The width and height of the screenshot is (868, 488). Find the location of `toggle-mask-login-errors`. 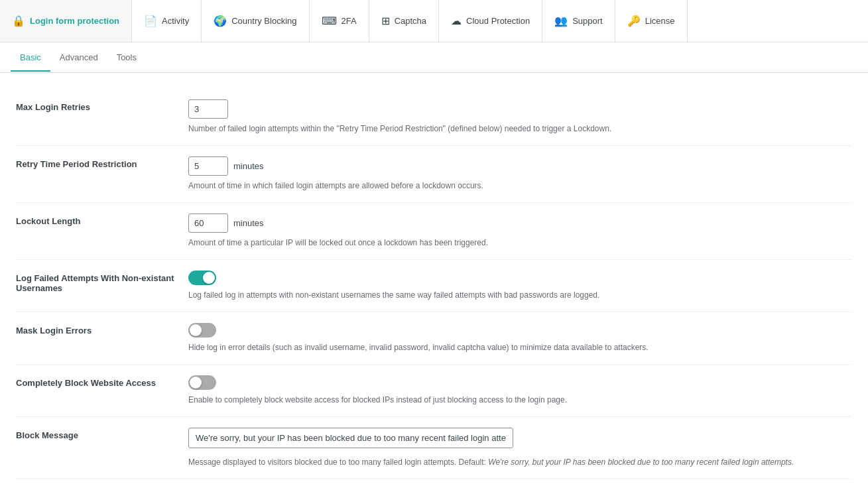

toggle-mask-login-errors is located at coordinates (202, 330).